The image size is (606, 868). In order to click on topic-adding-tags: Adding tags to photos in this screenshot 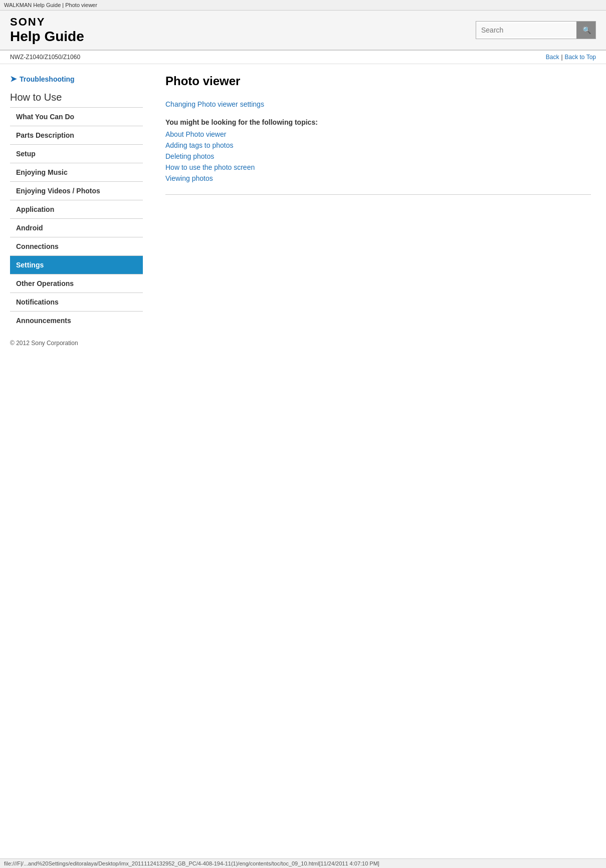, I will do `click(378, 145)`.